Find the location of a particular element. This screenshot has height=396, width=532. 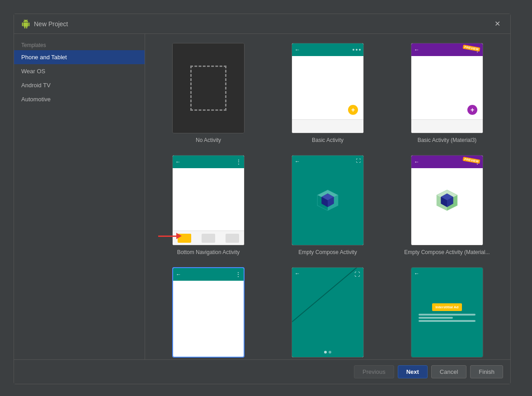

preview-back-arrow: ← is located at coordinates (297, 50).